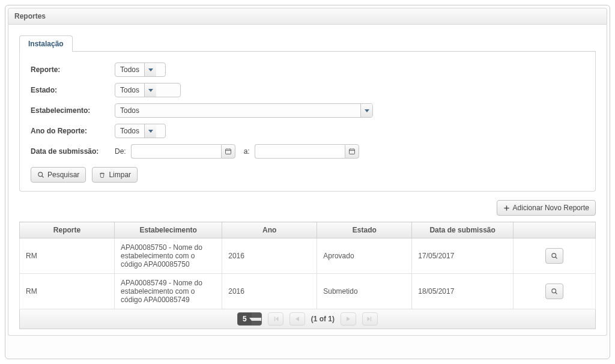 Image resolution: width=615 pixels, height=364 pixels. I want to click on page-first-button, so click(276, 319).